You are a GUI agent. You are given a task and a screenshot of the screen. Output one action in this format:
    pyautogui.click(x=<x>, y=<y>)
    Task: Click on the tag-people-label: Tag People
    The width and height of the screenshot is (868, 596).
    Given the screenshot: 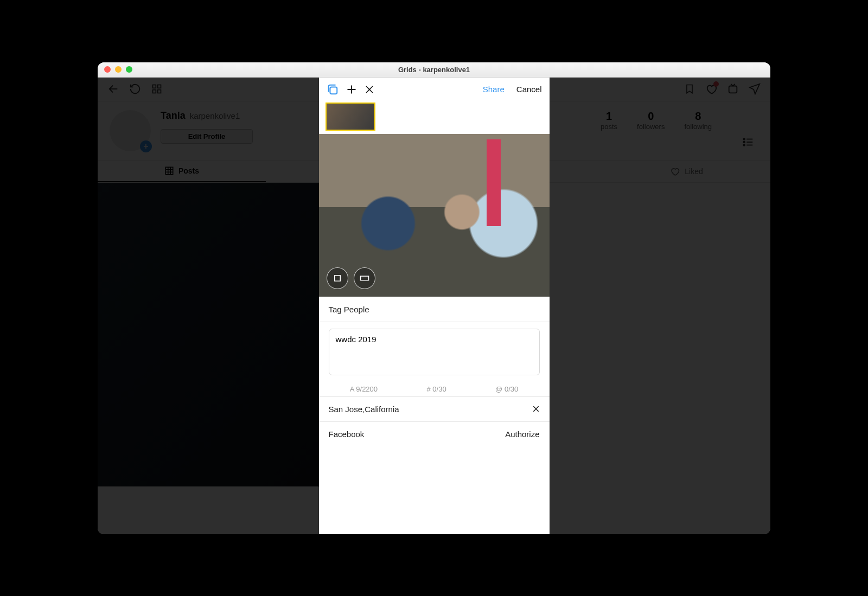 What is the action you would take?
    pyautogui.click(x=349, y=309)
    